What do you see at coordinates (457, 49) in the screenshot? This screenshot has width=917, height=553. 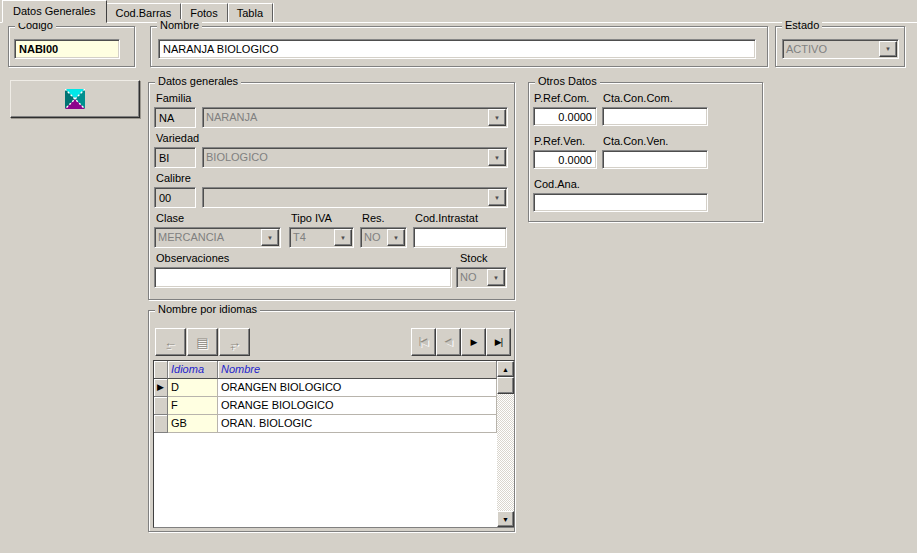 I see `nombre-input` at bounding box center [457, 49].